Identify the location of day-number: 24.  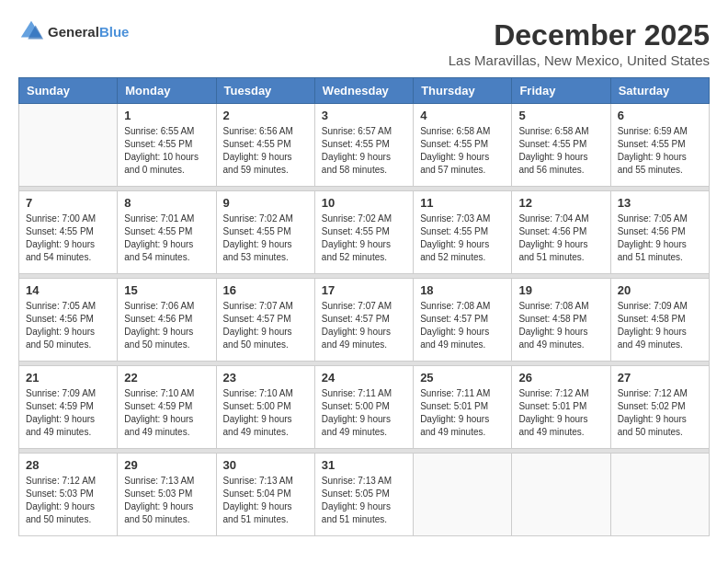
(364, 377).